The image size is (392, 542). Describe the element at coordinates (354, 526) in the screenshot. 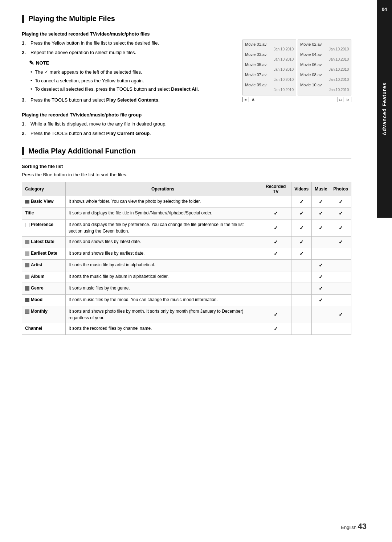

I see `footer: English 43` at that location.